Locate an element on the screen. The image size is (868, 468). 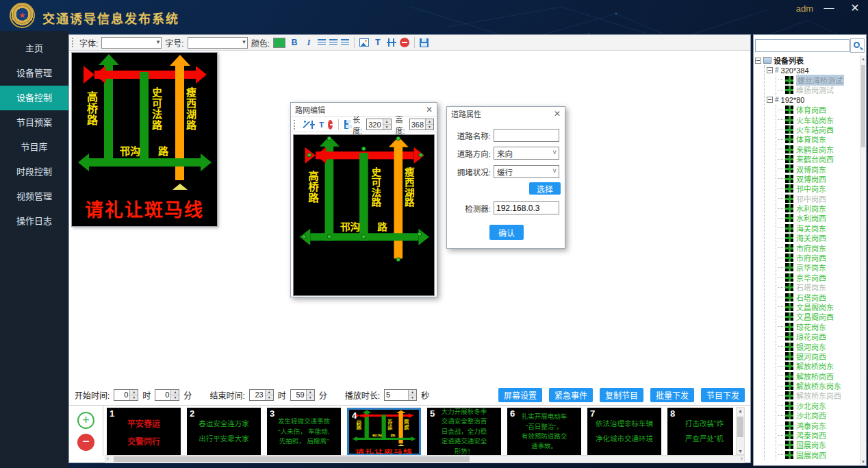
program-thumbnail: 4 高桥路 史可法路 瘦西湖路 邗沟 路 请礼让斑马线 is located at coordinates (384, 432).